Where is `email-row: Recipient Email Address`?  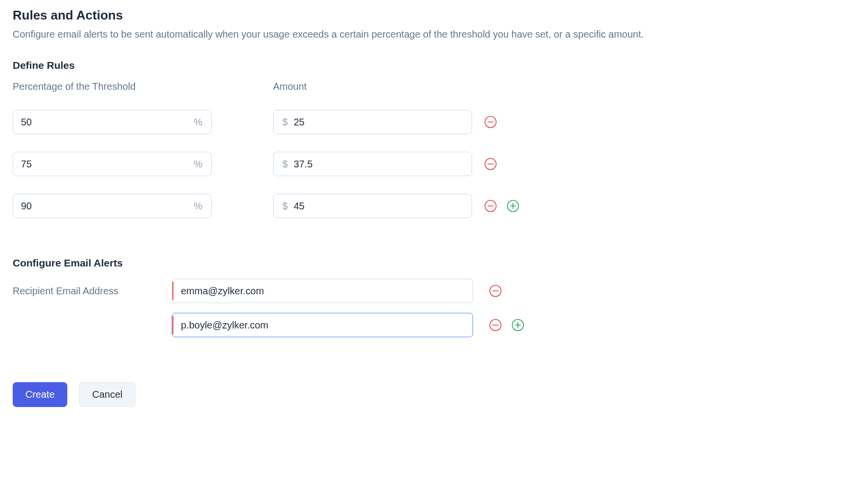 email-row: Recipient Email Address is located at coordinates (434, 291).